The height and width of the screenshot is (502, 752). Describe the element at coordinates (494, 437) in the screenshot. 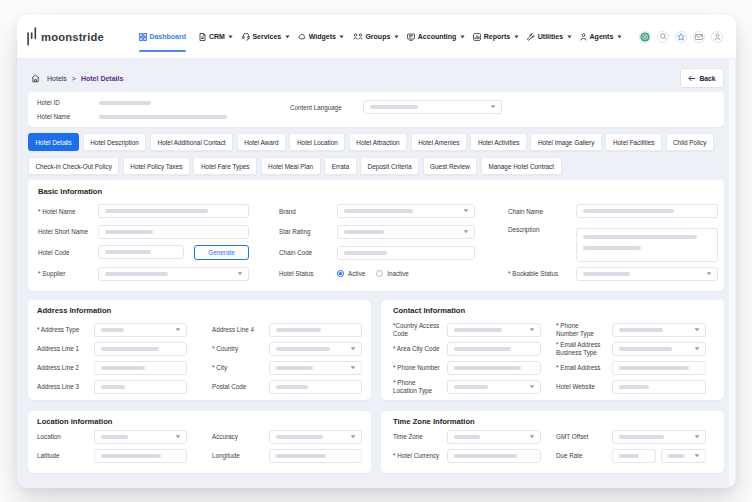

I see `select-time-zone` at that location.